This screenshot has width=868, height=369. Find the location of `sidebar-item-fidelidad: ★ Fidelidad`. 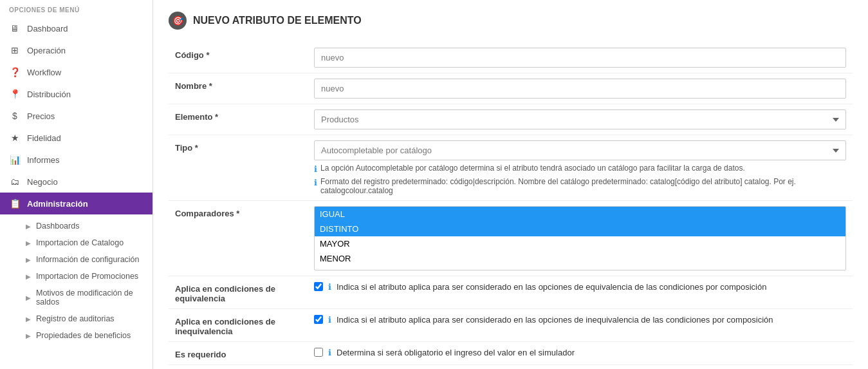

sidebar-item-fidelidad: ★ Fidelidad is located at coordinates (76, 138).